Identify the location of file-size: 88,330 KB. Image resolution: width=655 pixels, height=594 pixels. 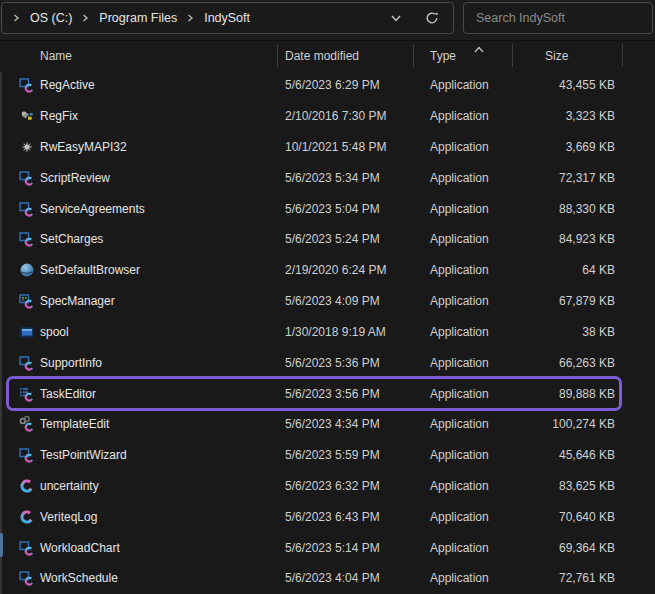
(548, 209).